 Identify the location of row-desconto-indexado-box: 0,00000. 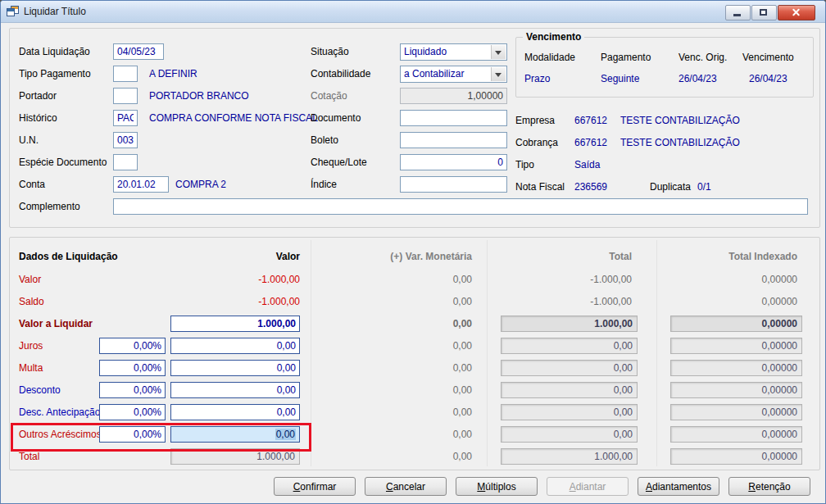
(736, 390).